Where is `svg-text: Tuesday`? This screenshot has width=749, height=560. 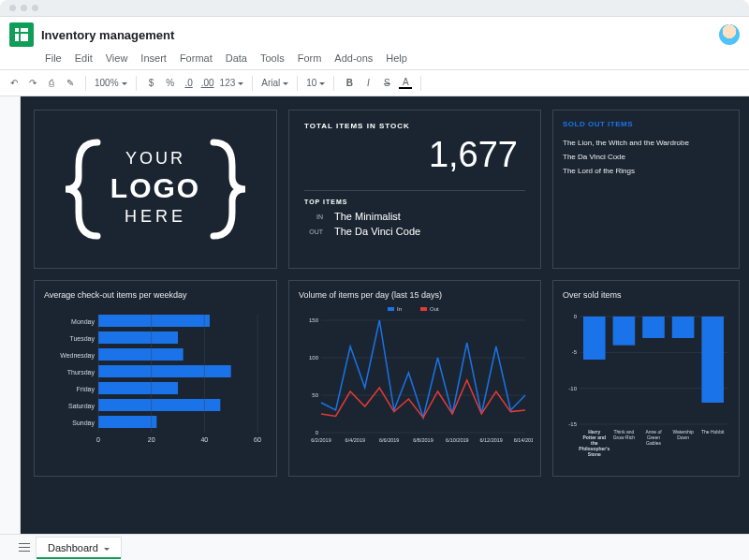
svg-text: Tuesday is located at coordinates (82, 339).